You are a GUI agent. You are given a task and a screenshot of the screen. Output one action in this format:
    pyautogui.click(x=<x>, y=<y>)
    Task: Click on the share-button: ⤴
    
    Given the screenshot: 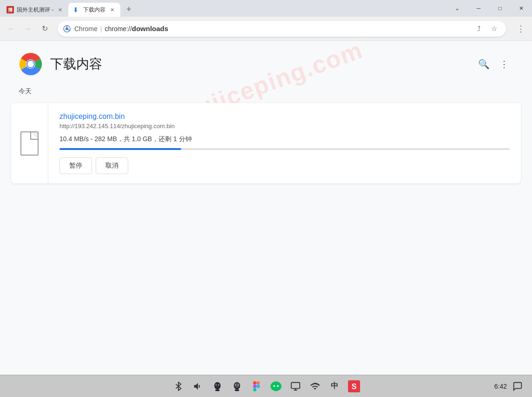 What is the action you would take?
    pyautogui.click(x=479, y=29)
    